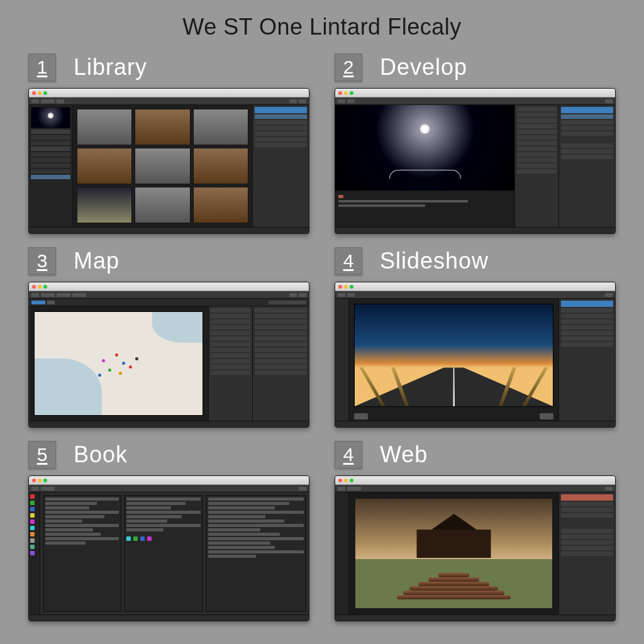 This screenshot has width=644, height=644. I want to click on map-sidebar-b, so click(280, 364).